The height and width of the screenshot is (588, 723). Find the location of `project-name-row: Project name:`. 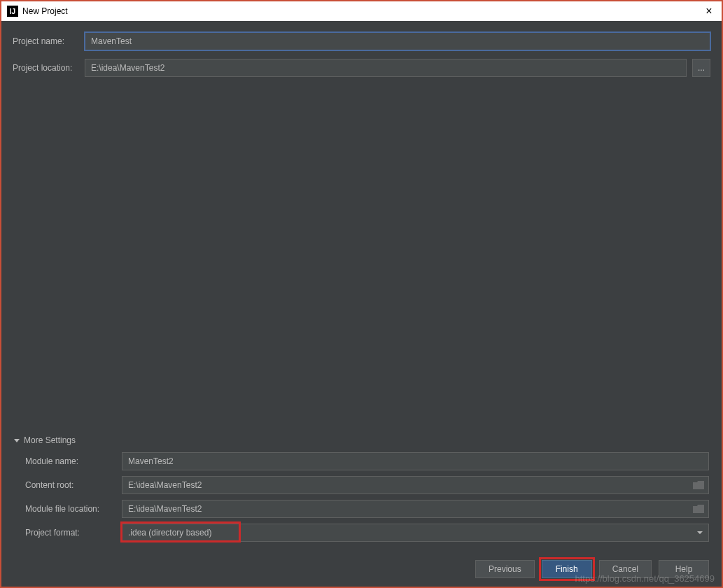

project-name-row: Project name: is located at coordinates (361, 41).